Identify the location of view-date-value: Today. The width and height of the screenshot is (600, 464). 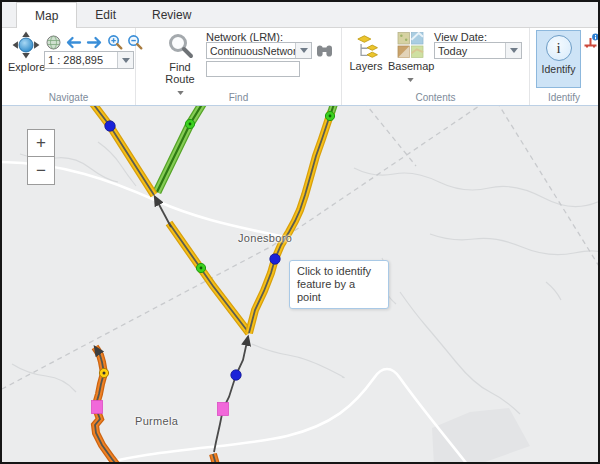
(470, 51).